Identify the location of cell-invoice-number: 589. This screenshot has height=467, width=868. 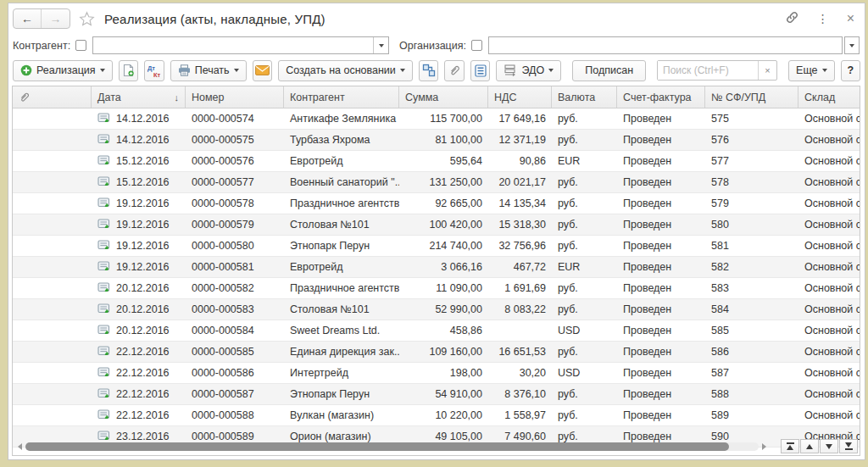
(752, 415).